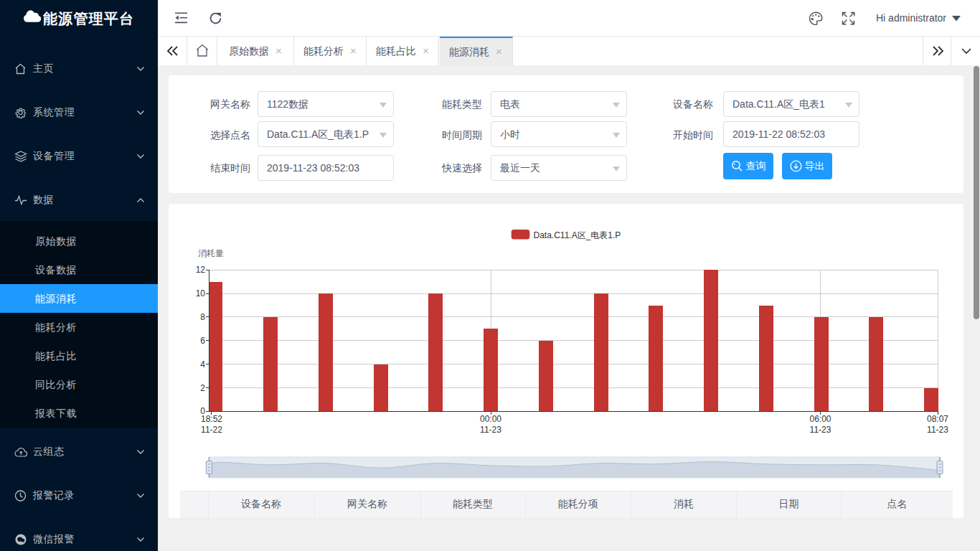 The height and width of the screenshot is (551, 980). What do you see at coordinates (578, 235) in the screenshot?
I see `svg-text: Data.C11.A区_电表1.P` at bounding box center [578, 235].